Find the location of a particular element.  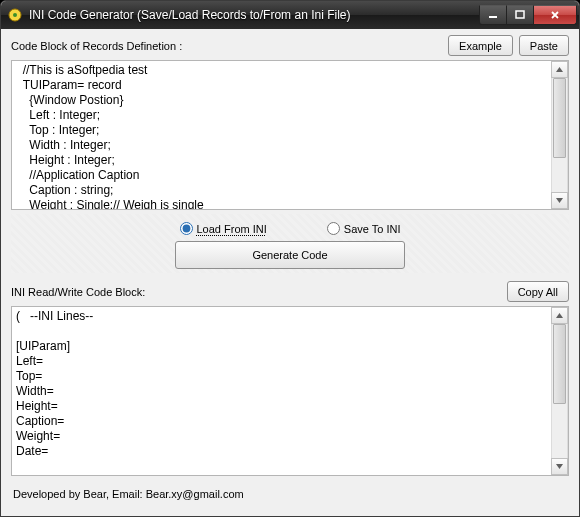

footer-text: Developed by Bear, Email: Bear.xy@gmail.… is located at coordinates (290, 491).